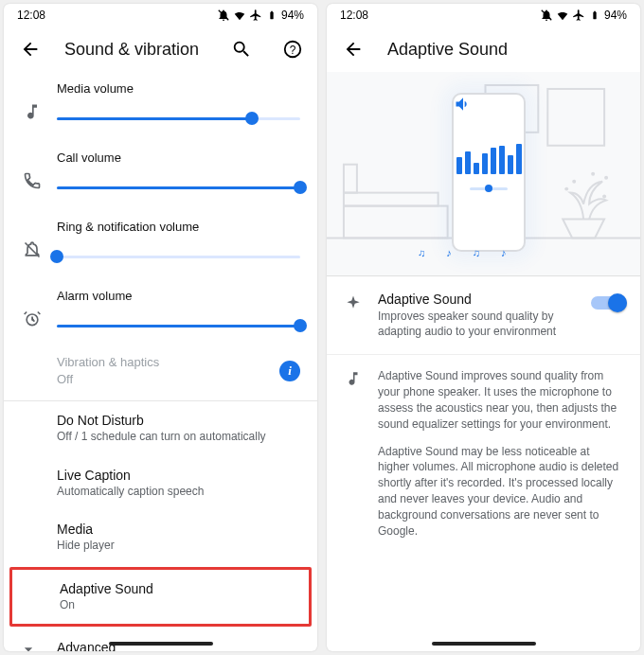 This screenshot has height=655, width=644. What do you see at coordinates (31, 15) in the screenshot?
I see `status-time: 12:08` at bounding box center [31, 15].